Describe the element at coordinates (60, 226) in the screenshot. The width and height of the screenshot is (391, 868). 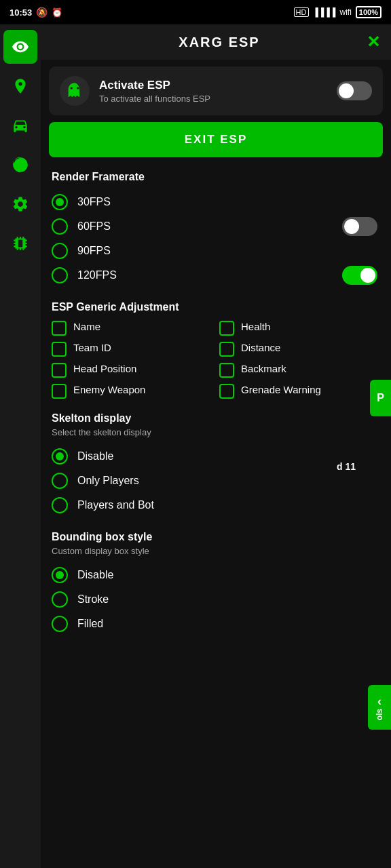
I see `fps-60-radio` at that location.